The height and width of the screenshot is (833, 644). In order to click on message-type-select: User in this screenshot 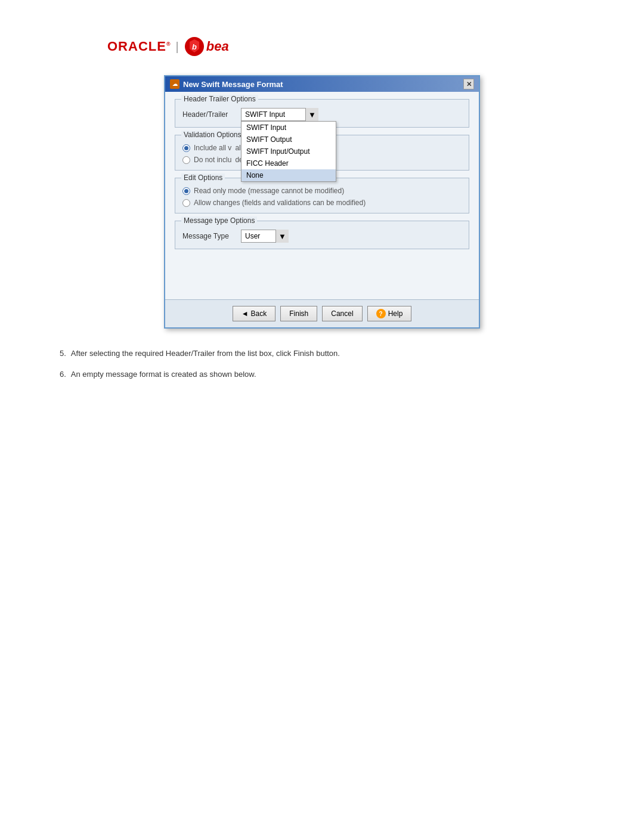, I will do `click(265, 236)`.